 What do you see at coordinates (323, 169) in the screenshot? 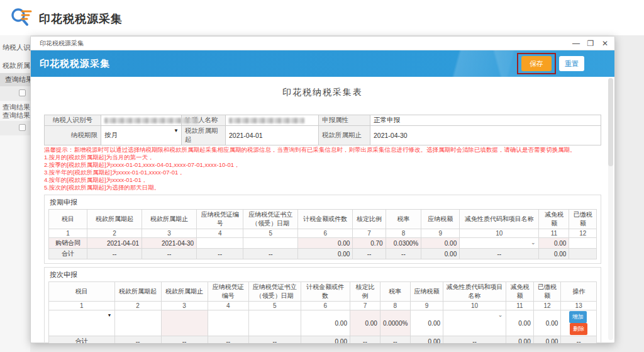
I see `warning-text: 温馨提示：新增税源时可以通过选择纳税期限和税款所属期起采集相应属期的税源信息，当…` at bounding box center [323, 169].